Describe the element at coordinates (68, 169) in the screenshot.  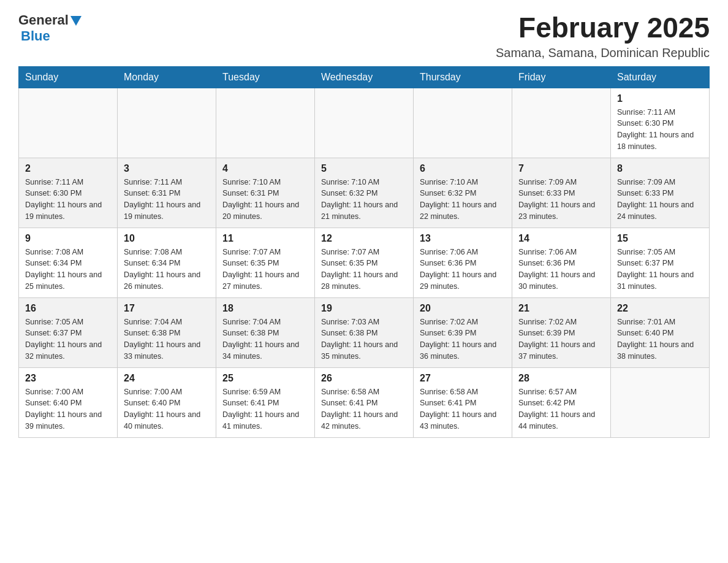
I see `day-number: 2` at that location.